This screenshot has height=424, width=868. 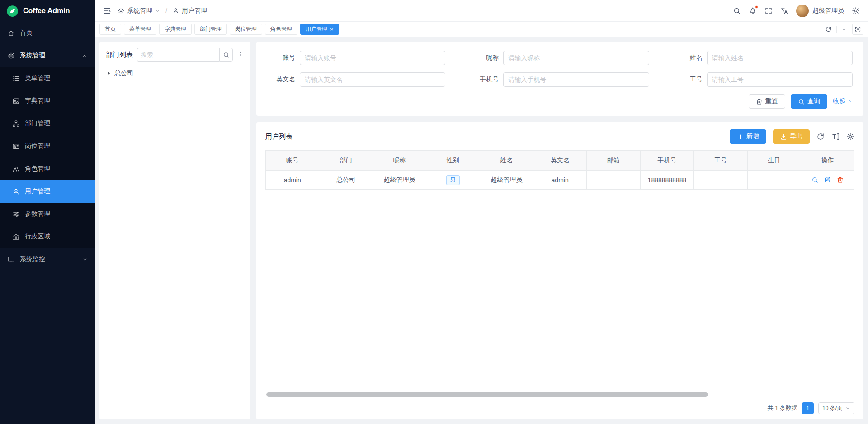 I want to click on export-button: 导出, so click(x=791, y=137).